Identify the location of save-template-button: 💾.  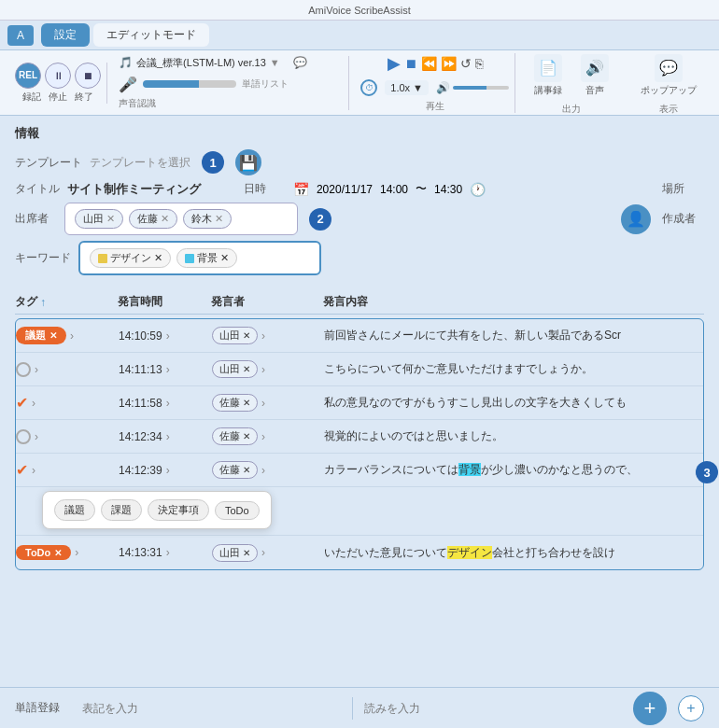
(248, 162).